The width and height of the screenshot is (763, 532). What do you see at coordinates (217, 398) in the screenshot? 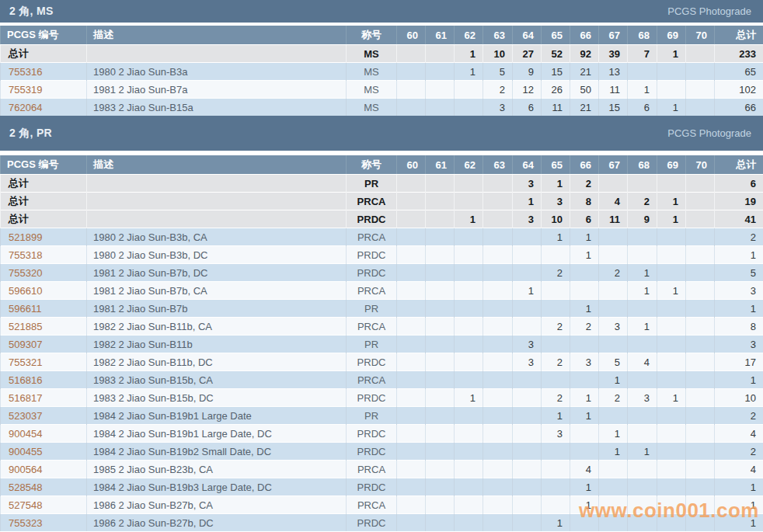
I see `coin-description: 1983 2 Jiao Sun-B15b, DC` at bounding box center [217, 398].